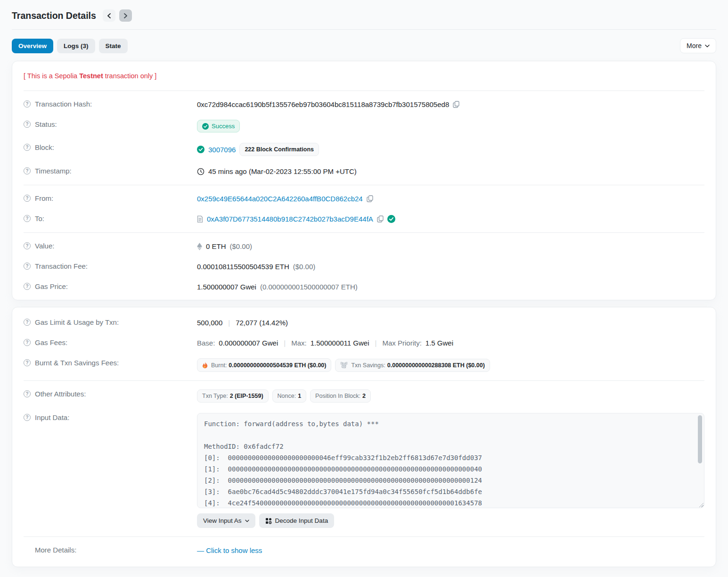 The width and height of the screenshot is (728, 577). I want to click on view-input-as-label: View Input As, so click(222, 520).